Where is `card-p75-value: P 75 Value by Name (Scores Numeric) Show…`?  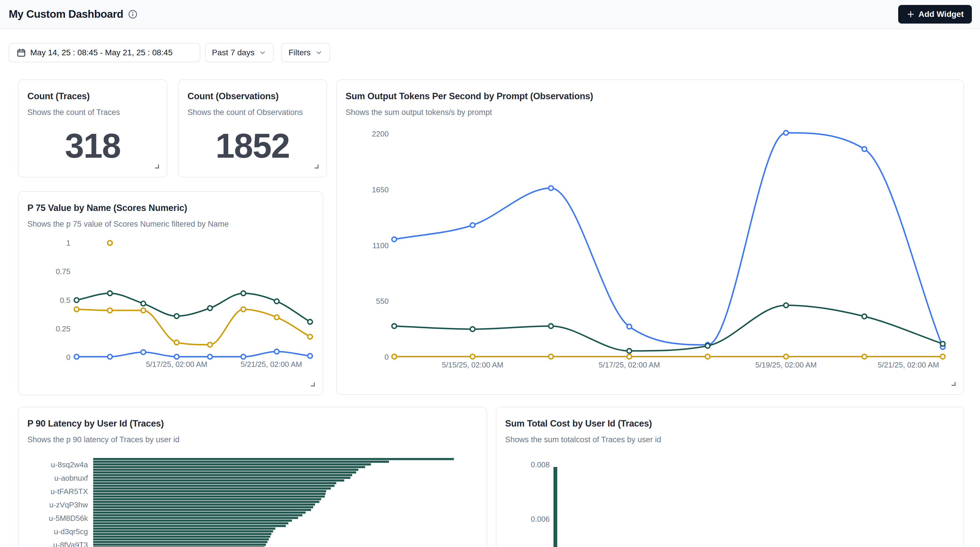
card-p75-value: P 75 Value by Name (Scores Numeric) Show… is located at coordinates (170, 293).